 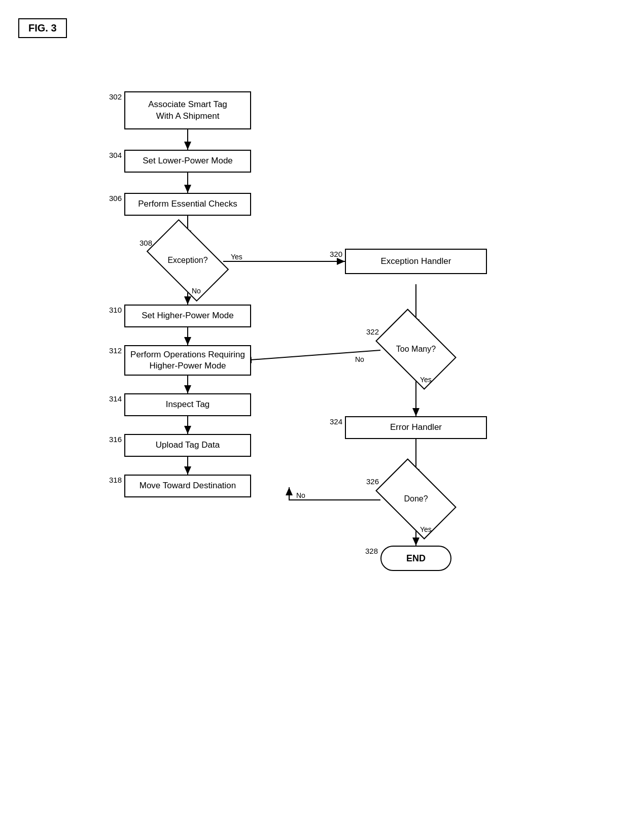 What do you see at coordinates (416, 261) in the screenshot?
I see `node-320: Exception Handler` at bounding box center [416, 261].